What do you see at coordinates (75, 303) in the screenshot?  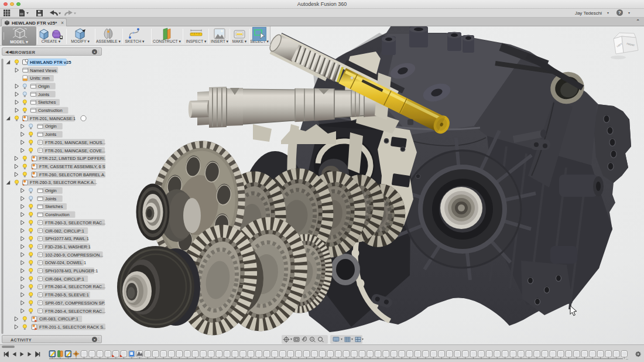 I see `svg-text: SPR-057, COMPRESSION SP...` at bounding box center [75, 303].